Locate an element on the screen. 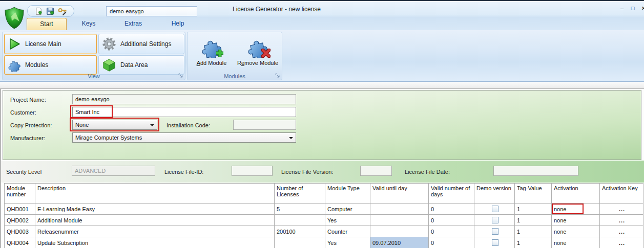  cell-module-type: Computer is located at coordinates (348, 209).